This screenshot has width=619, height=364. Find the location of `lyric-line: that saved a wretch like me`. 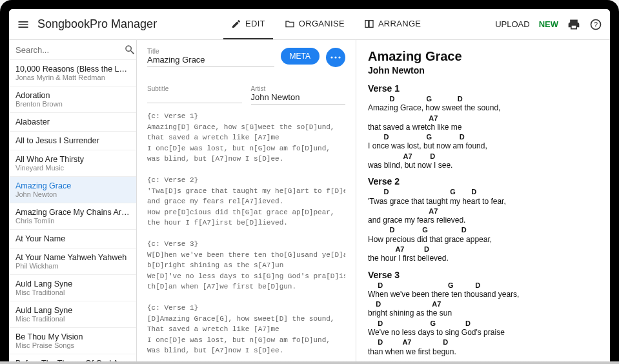

lyric-line: that saved a wretch like me is located at coordinates (483, 127).